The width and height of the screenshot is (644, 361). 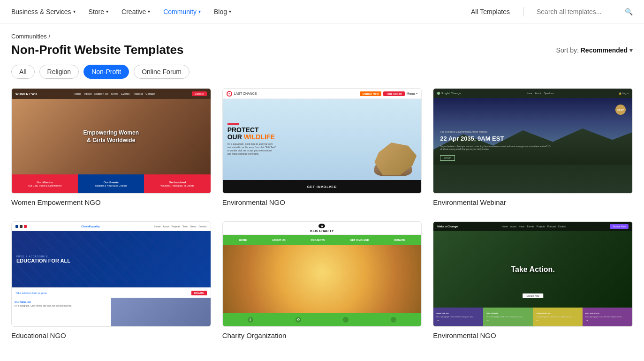 I want to click on template-name: Educational NGO, so click(x=111, y=336).